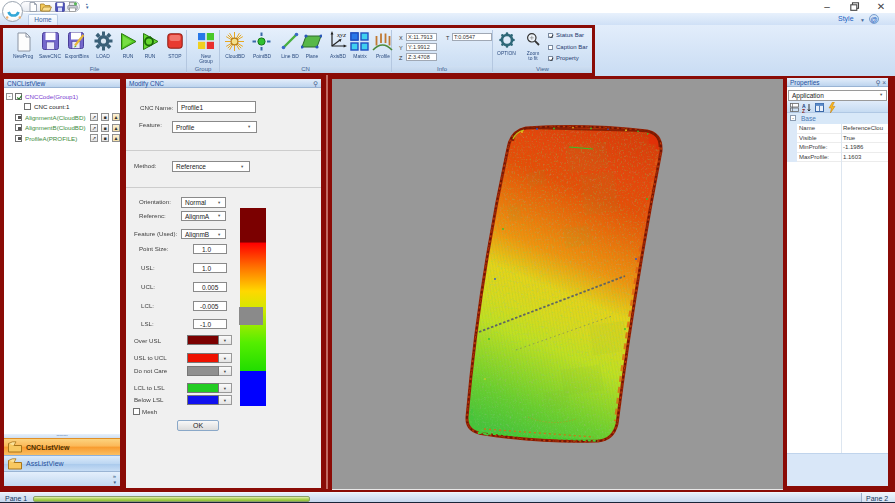 The image size is (895, 503). What do you see at coordinates (341, 35) in the screenshot?
I see `svg-text: xyz` at bounding box center [341, 35].